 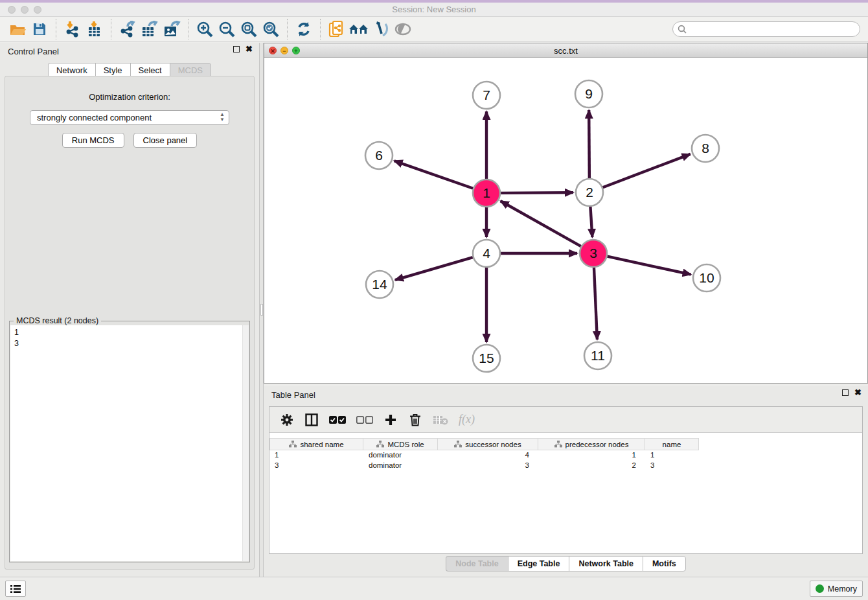 What do you see at coordinates (130, 97) in the screenshot?
I see `optimization-criterion-label: Optimization criterion:` at bounding box center [130, 97].